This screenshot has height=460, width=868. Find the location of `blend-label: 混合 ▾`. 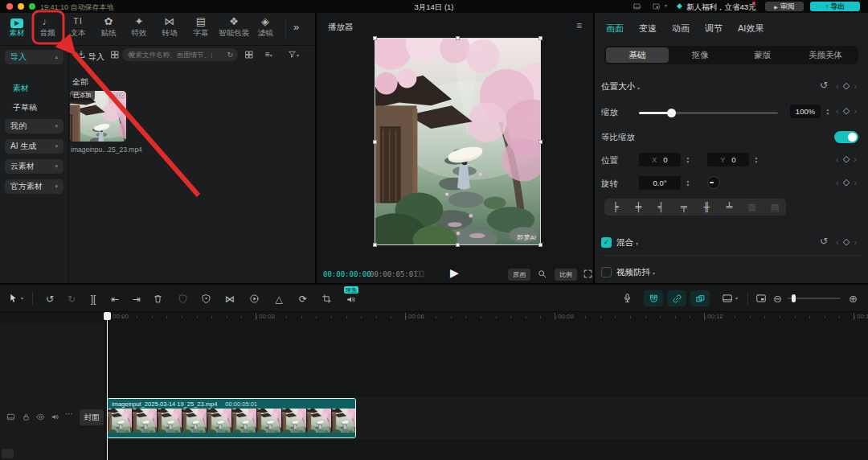

blend-label: 混合 ▾ is located at coordinates (627, 243).